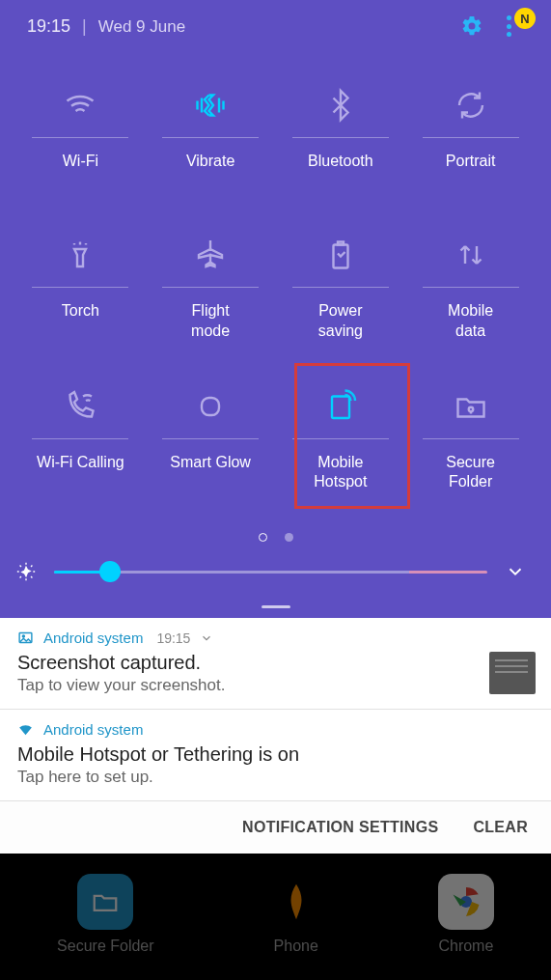  I want to click on tile-mobile-hotspot: Mobile Hotspot, so click(342, 444).